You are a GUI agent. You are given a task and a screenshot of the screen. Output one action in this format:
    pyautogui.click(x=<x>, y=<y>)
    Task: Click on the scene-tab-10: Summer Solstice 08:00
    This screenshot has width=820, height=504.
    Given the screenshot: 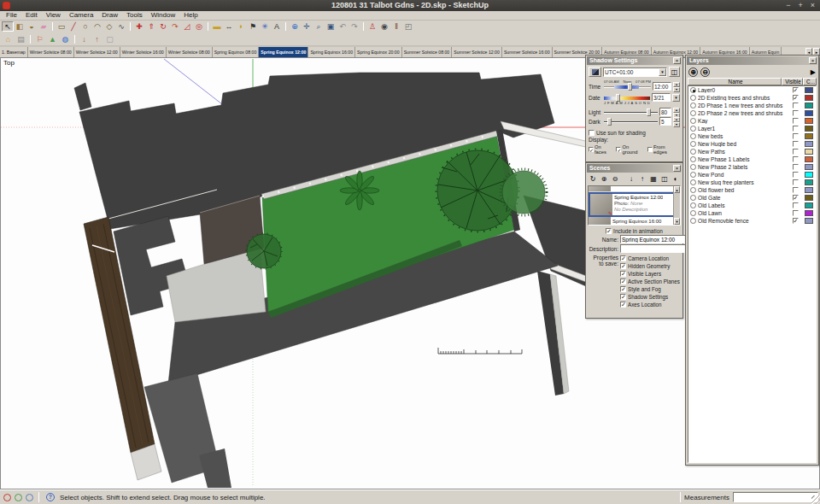 What is the action you would take?
    pyautogui.click(x=427, y=52)
    